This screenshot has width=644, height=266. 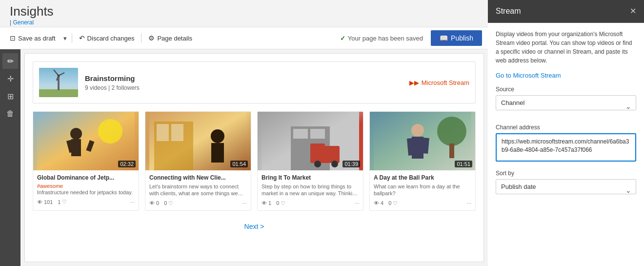 What do you see at coordinates (283, 203) in the screenshot?
I see `heart-icon-3: ♡` at bounding box center [283, 203].